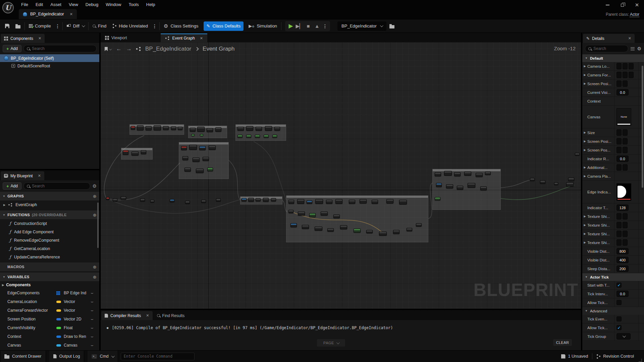 The height and width of the screenshot is (362, 644). What do you see at coordinates (158, 356) in the screenshot?
I see `console-command-input` at bounding box center [158, 356].